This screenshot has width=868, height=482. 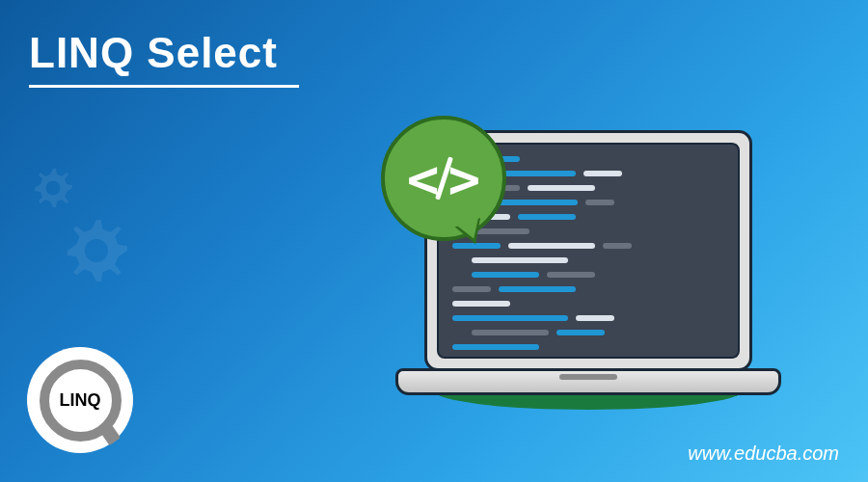 I want to click on code-icon: <>, so click(x=444, y=179).